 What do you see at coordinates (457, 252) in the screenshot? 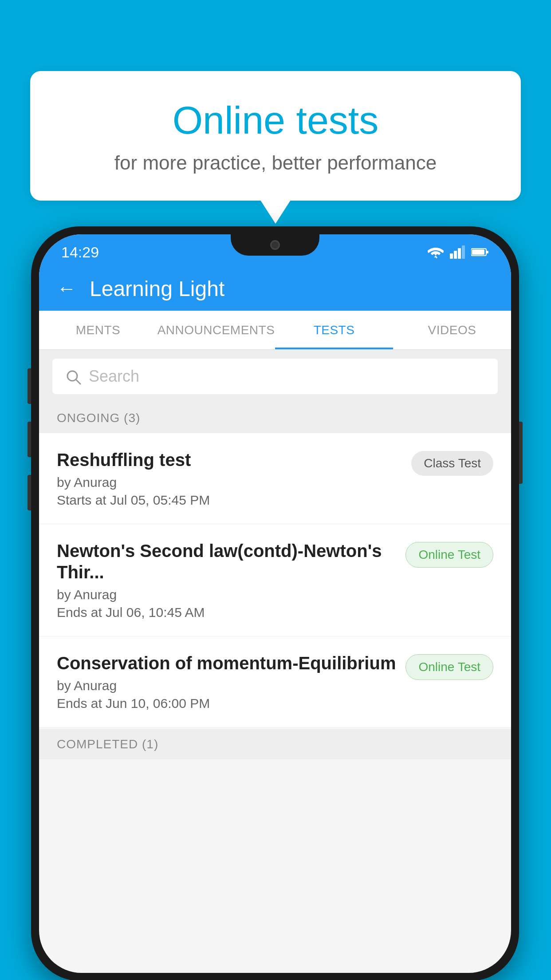
I see `signal-icon` at bounding box center [457, 252].